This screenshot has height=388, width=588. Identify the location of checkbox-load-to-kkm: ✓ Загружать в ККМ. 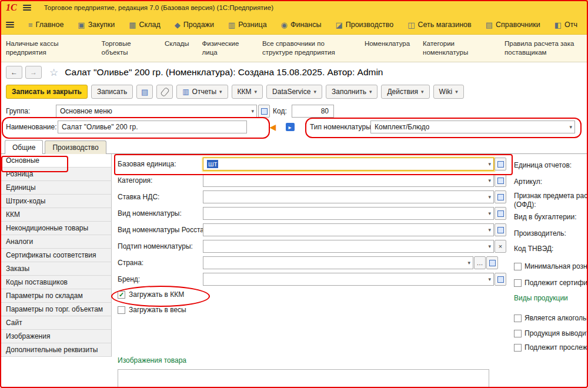
(151, 295).